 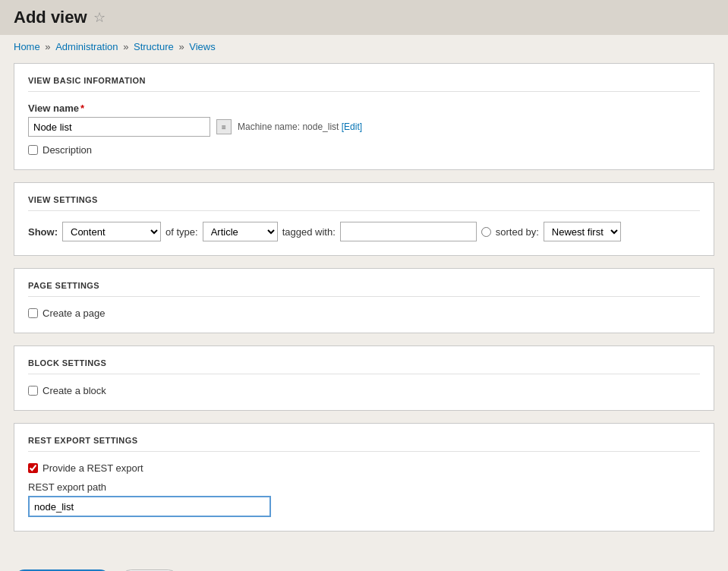 I want to click on tagged-with-label: tagged with:, so click(x=309, y=232).